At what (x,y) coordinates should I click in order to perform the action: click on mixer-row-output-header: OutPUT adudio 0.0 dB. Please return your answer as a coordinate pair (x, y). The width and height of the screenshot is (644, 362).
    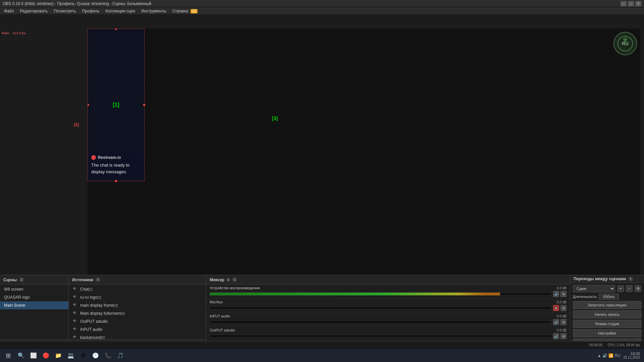
    Looking at the image, I should click on (388, 330).